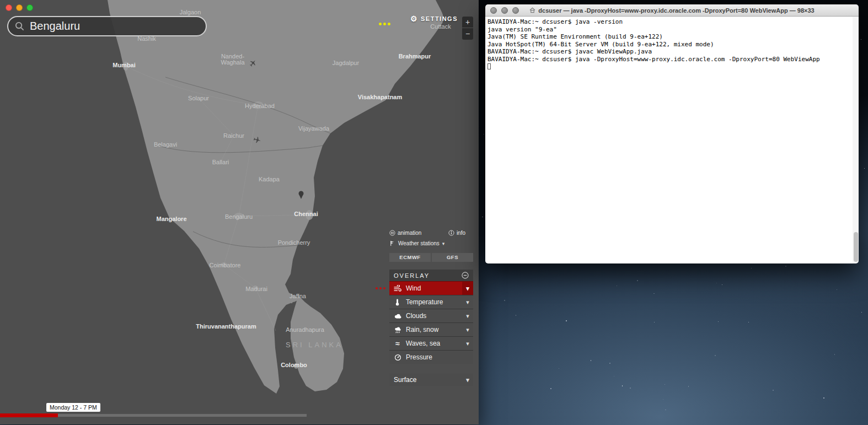  What do you see at coordinates (393, 233) in the screenshot?
I see `pause-icon` at bounding box center [393, 233].